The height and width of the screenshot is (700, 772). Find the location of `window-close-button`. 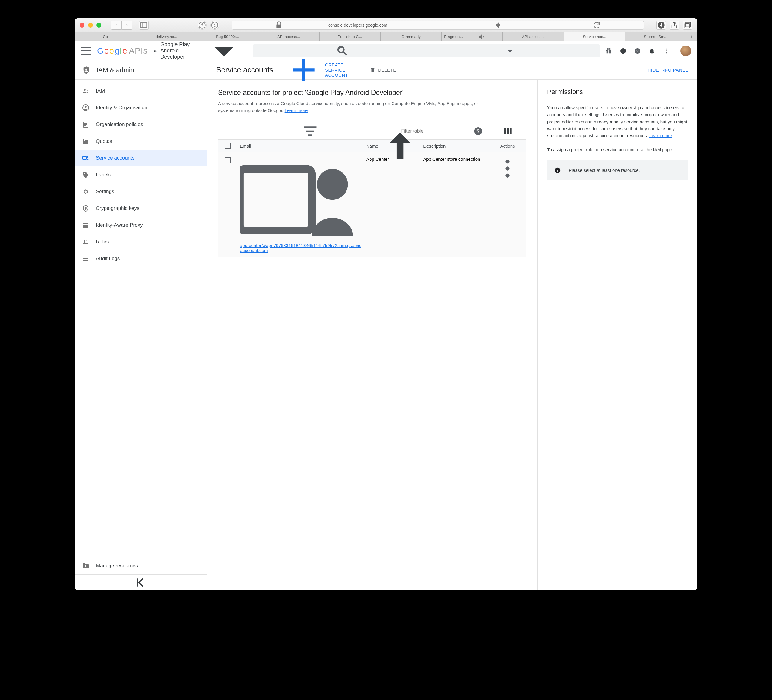

window-close-button is located at coordinates (82, 25).